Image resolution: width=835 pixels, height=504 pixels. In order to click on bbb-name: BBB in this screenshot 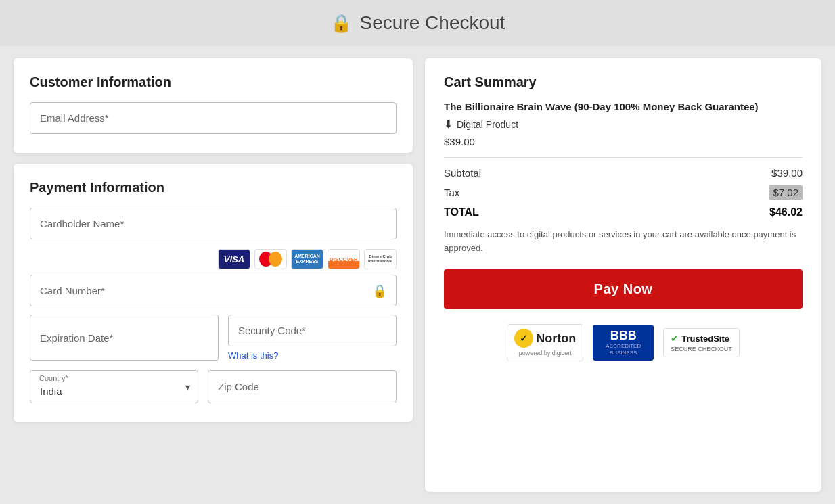, I will do `click(624, 336)`.